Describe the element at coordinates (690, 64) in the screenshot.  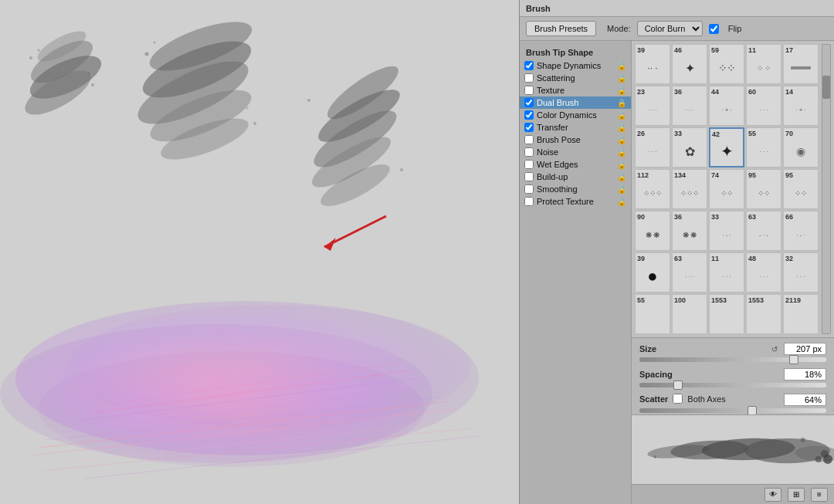
I see `brush-cell-46: 46 ✦` at that location.